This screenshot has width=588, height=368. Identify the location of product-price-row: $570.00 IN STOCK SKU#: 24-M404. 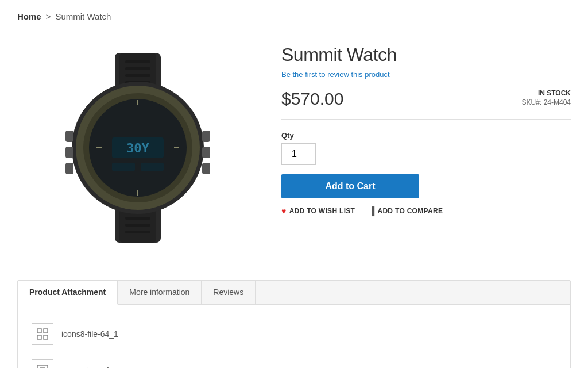
(426, 105).